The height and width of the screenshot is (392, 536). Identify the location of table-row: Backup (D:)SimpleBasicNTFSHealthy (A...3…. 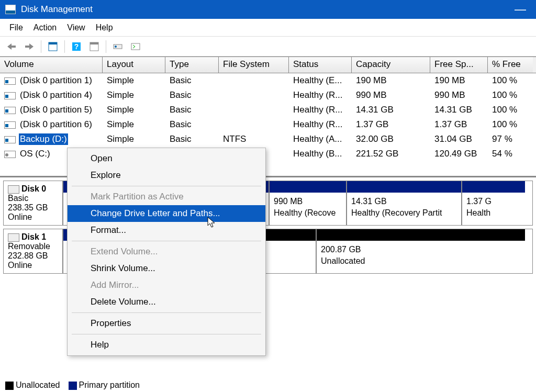
(268, 139).